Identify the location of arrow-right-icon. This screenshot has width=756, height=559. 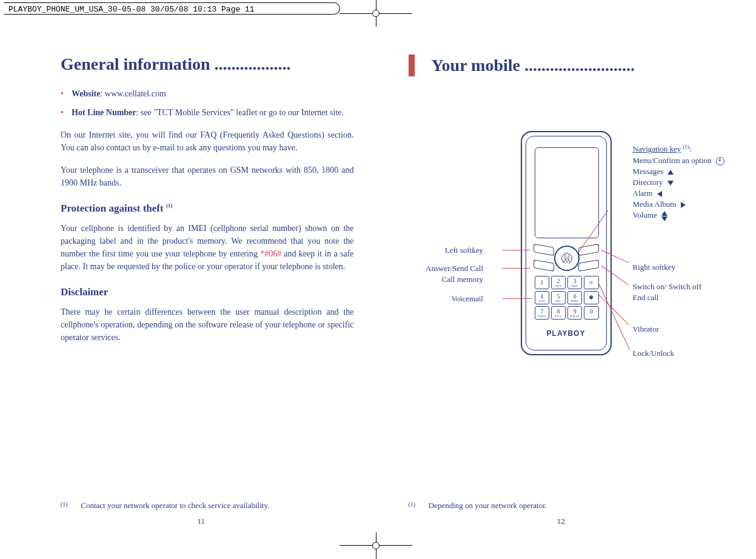
(683, 205).